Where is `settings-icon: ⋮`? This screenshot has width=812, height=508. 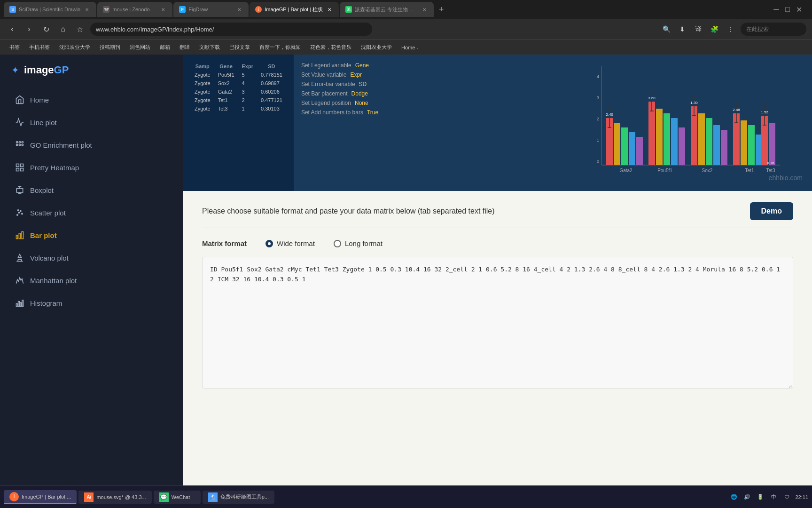 settings-icon: ⋮ is located at coordinates (730, 29).